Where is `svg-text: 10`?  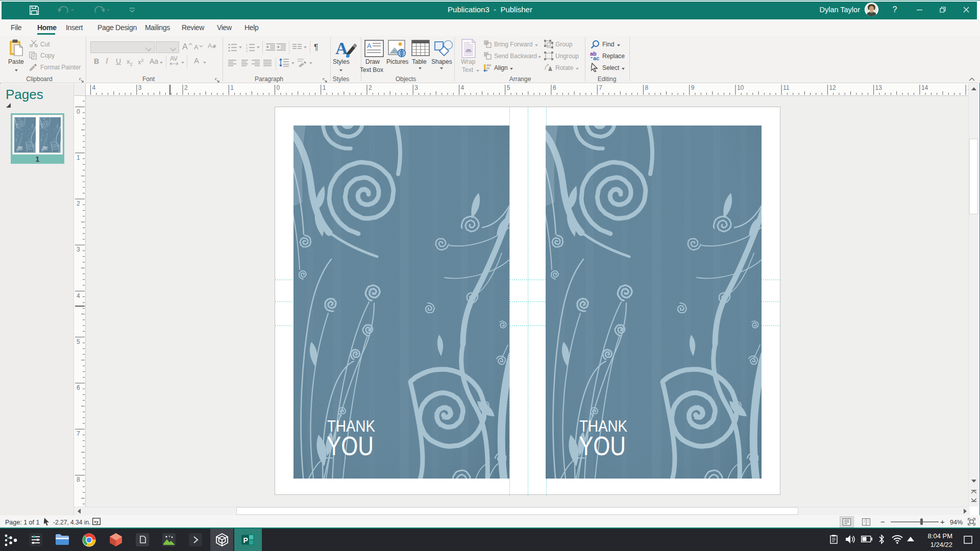 svg-text: 10 is located at coordinates (741, 88).